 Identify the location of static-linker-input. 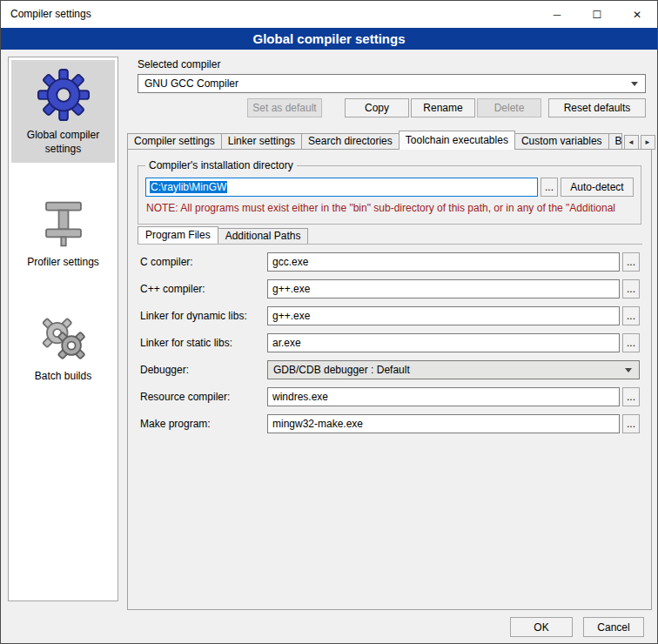
(444, 343).